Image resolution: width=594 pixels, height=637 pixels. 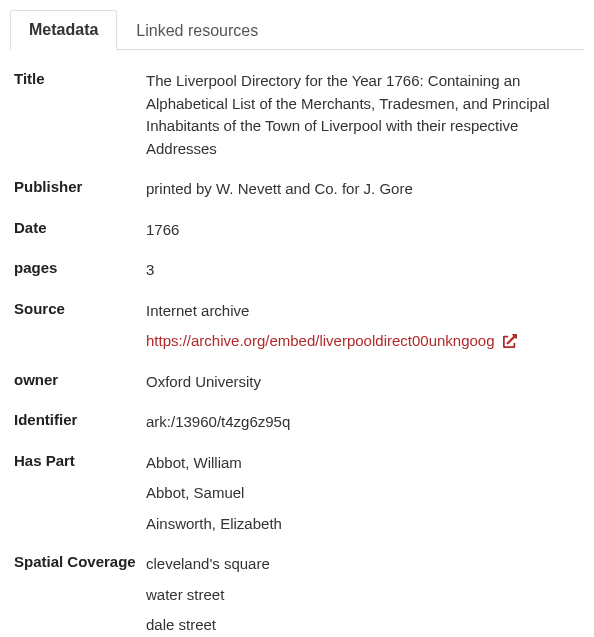 What do you see at coordinates (80, 460) in the screenshot?
I see `label-has-part: Has Part` at bounding box center [80, 460].